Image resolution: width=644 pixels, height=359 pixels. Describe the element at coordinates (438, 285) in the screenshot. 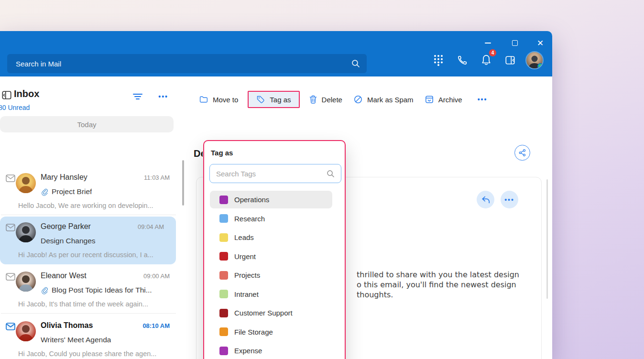

I see `body-line: o this email, you'll find the newest des…` at that location.